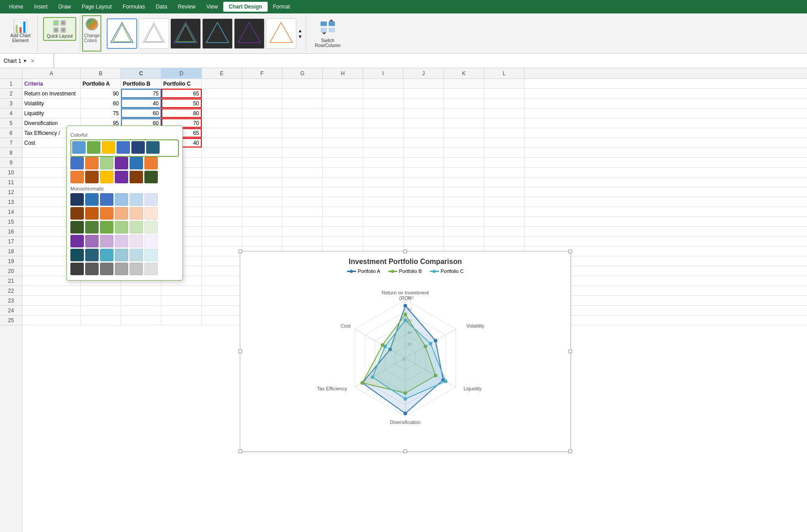 This screenshot has height=532, width=807. Describe the element at coordinates (464, 83) in the screenshot. I see `cell-r1-c10` at that location.